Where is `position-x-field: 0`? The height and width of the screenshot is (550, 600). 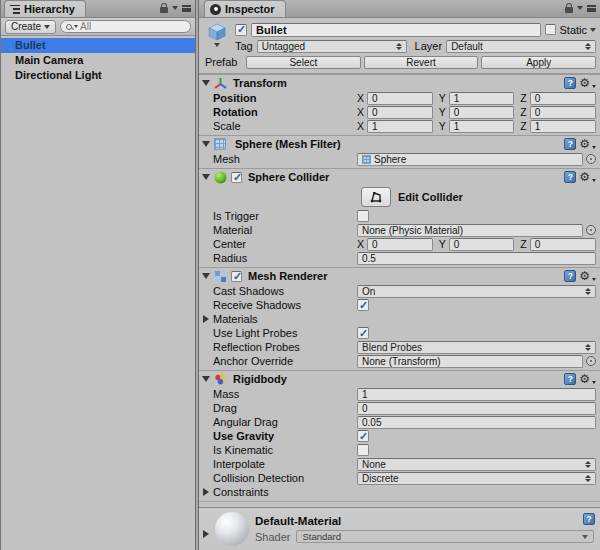
position-x-field: 0 is located at coordinates (400, 98).